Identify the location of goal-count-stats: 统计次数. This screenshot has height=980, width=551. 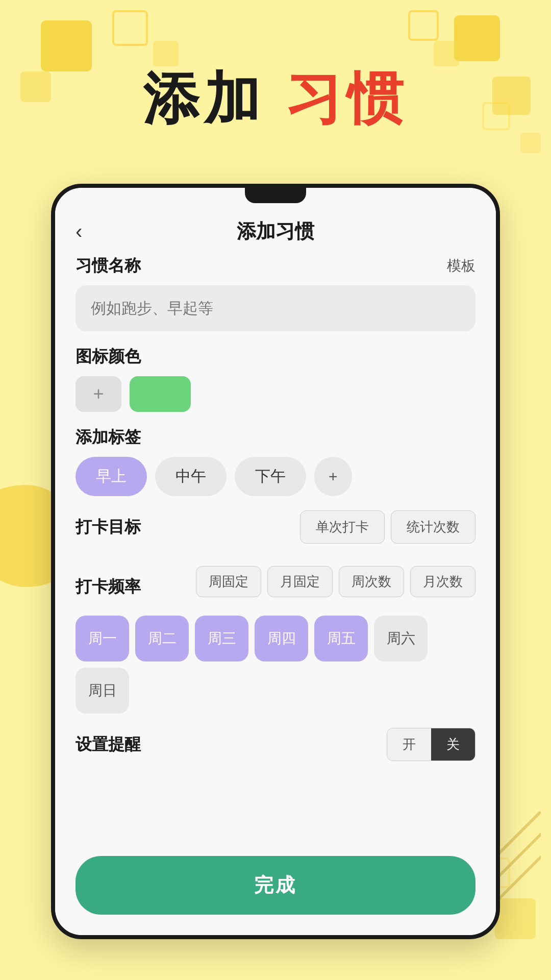
(433, 527).